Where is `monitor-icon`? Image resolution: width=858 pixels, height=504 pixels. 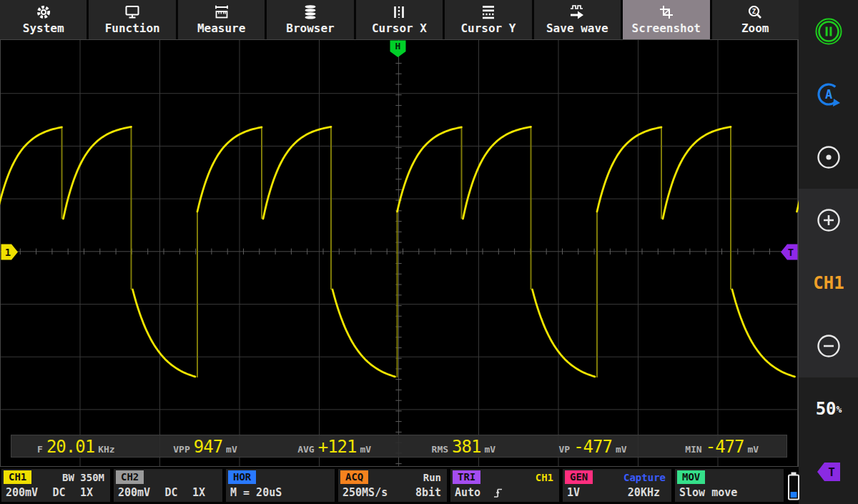
monitor-icon is located at coordinates (132, 12).